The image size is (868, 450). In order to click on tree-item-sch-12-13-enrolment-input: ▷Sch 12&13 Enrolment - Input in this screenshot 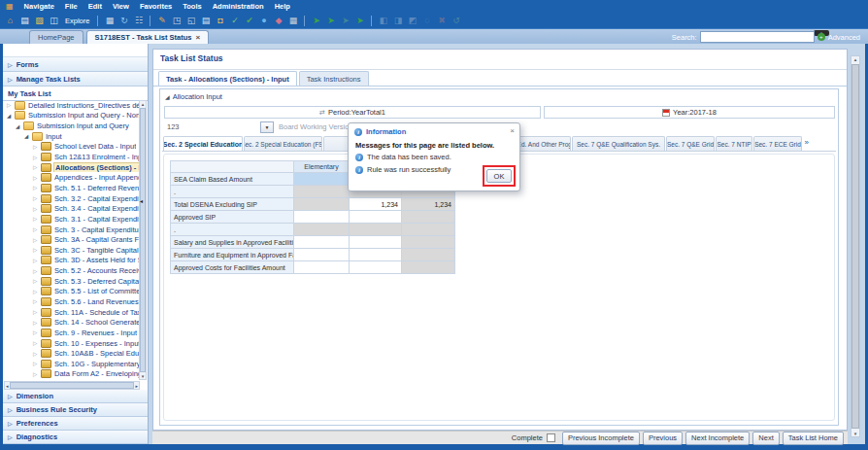, I will do `click(72, 157)`.